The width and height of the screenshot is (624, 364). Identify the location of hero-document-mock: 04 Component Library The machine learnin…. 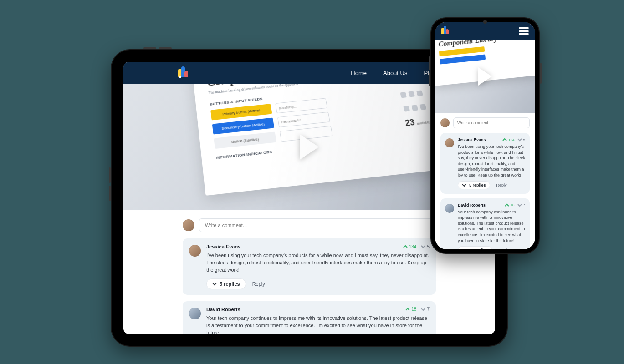
(323, 140).